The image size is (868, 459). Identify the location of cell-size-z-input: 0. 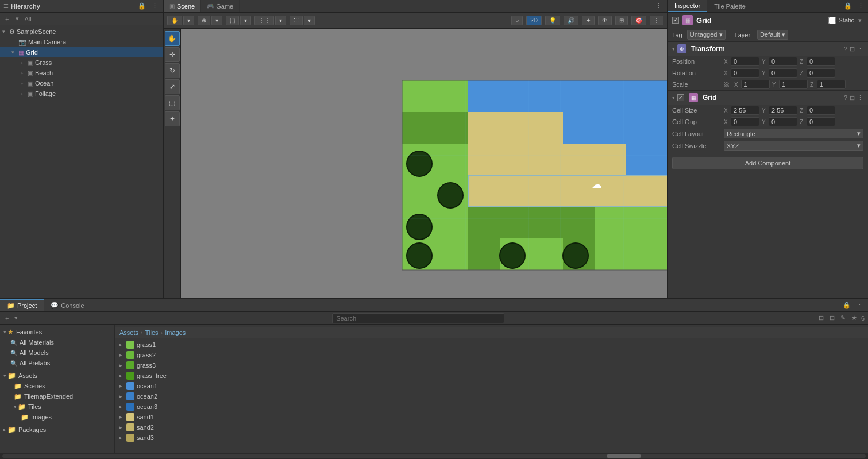
(821, 110).